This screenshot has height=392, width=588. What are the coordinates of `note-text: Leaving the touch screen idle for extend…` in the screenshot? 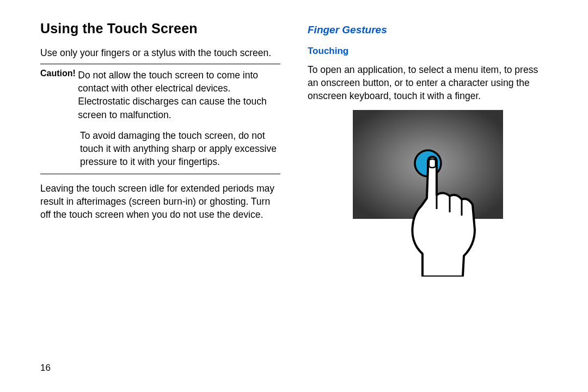 It's located at (160, 201).